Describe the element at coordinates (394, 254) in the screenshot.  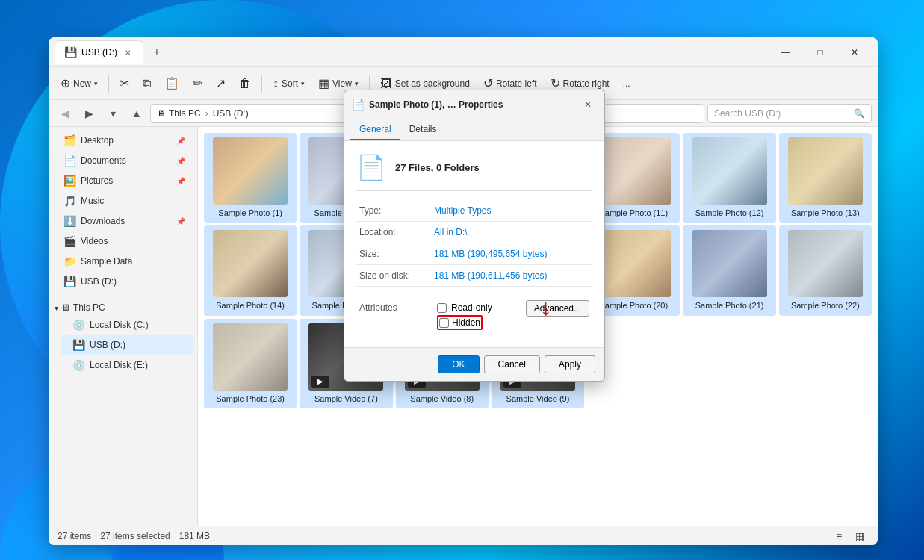
I see `prop-size-label: Size:` at that location.